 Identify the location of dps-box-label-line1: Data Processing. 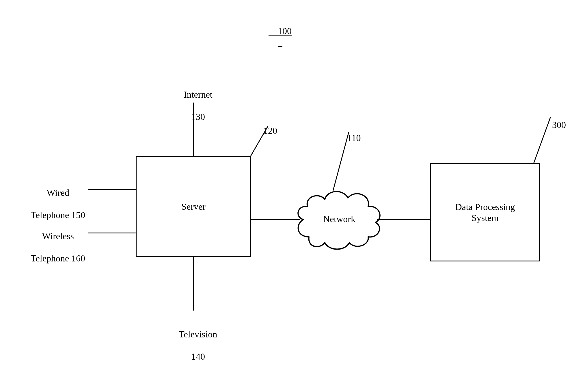
(485, 207).